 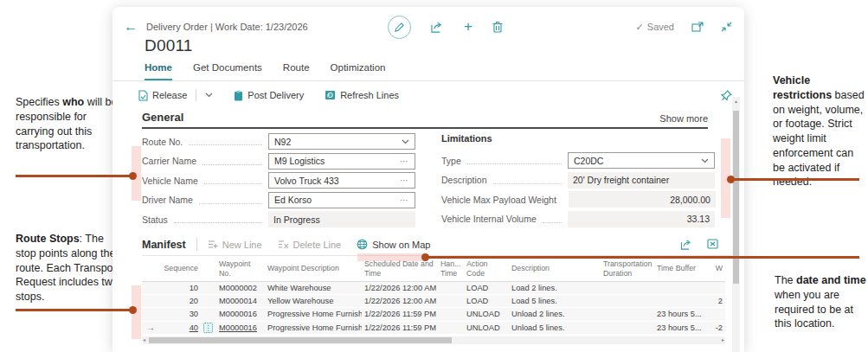 What do you see at coordinates (813, 310) in the screenshot?
I see `annotation-text: when you are required to be at this loca…` at bounding box center [813, 310].